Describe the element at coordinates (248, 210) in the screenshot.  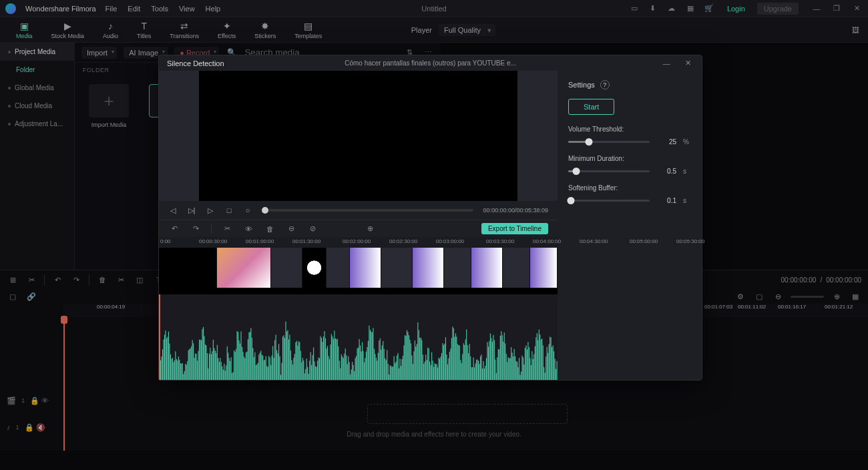
I see `loop-icon: ○` at that location.